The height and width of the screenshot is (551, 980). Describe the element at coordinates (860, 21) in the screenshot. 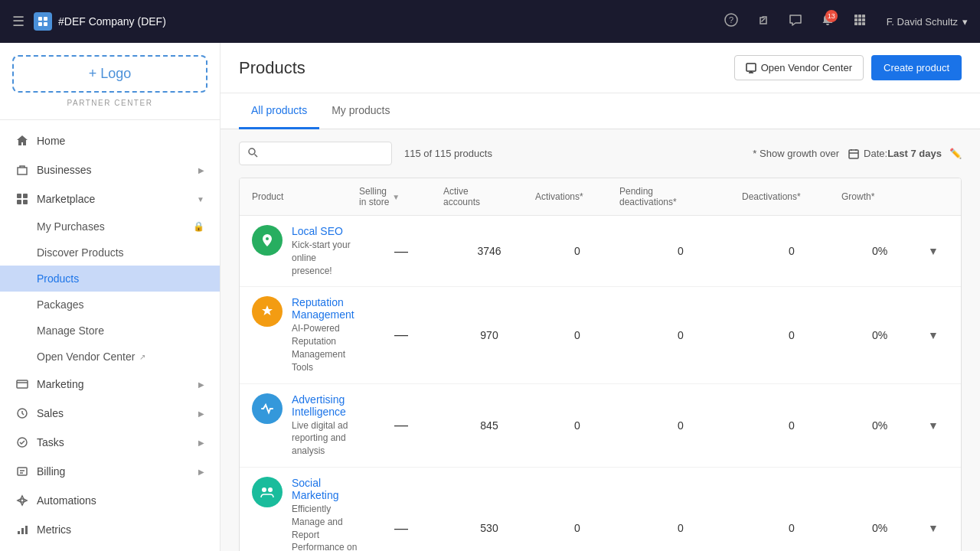

I see `apps-icon` at that location.